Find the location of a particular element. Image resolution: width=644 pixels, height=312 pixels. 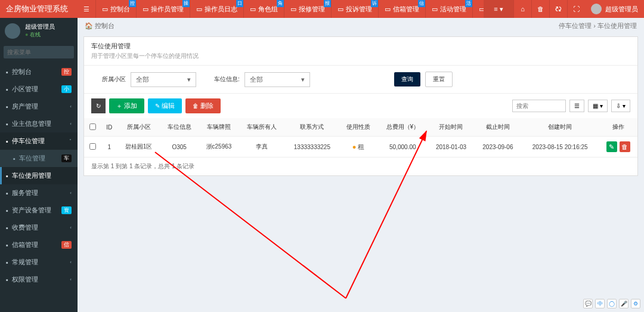

fullscreen-icon: ⛶ is located at coordinates (576, 9).